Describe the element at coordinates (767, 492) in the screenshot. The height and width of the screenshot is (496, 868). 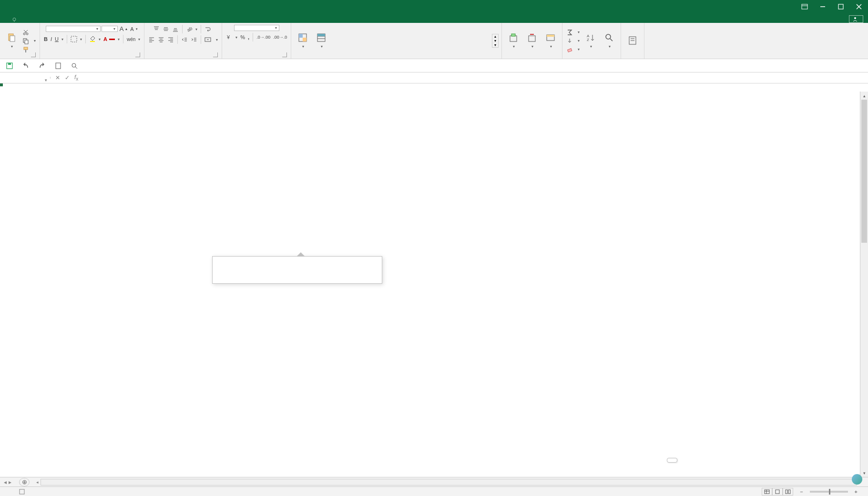
I see `normal-view-button` at that location.